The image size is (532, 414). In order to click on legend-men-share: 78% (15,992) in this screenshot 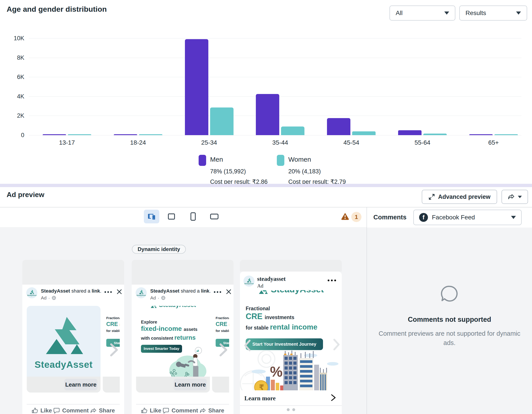, I will do `click(239, 172)`.